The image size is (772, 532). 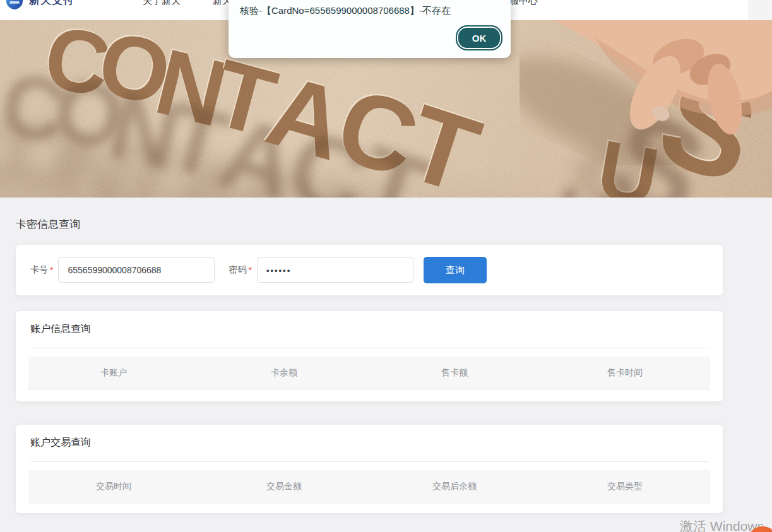 I want to click on alert-dialog: 核验-【CardNo=6556599000008706688】-不存在 OK, so click(x=370, y=29).